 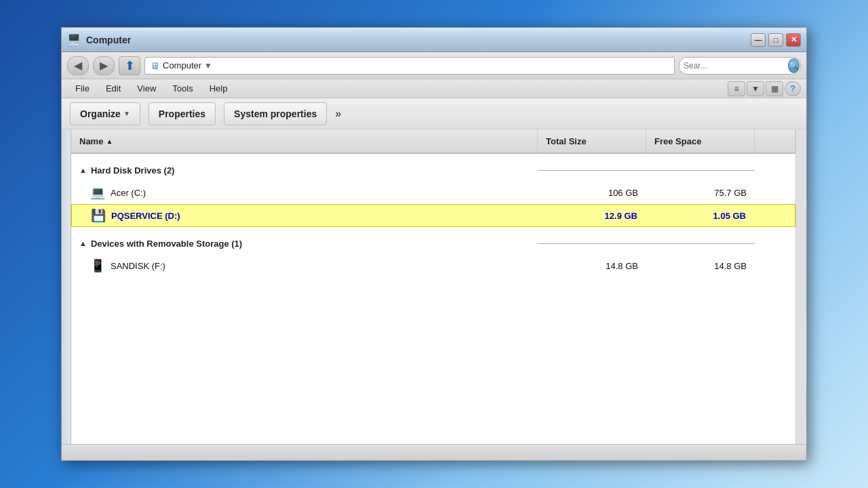 I want to click on removable-collapse-icon: ▲, so click(x=83, y=243).